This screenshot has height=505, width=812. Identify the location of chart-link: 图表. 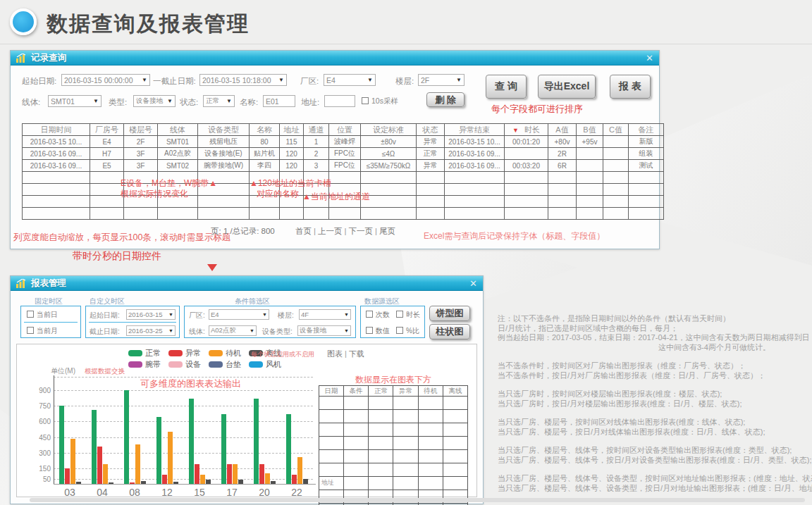
(335, 354).